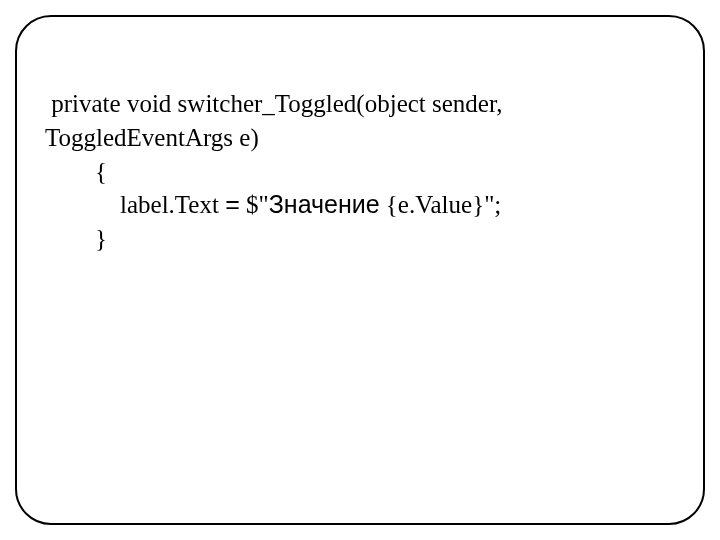 The width and height of the screenshot is (720, 540). Describe the element at coordinates (441, 204) in the screenshot. I see `code-line-3-end: {e.Value}";` at that location.